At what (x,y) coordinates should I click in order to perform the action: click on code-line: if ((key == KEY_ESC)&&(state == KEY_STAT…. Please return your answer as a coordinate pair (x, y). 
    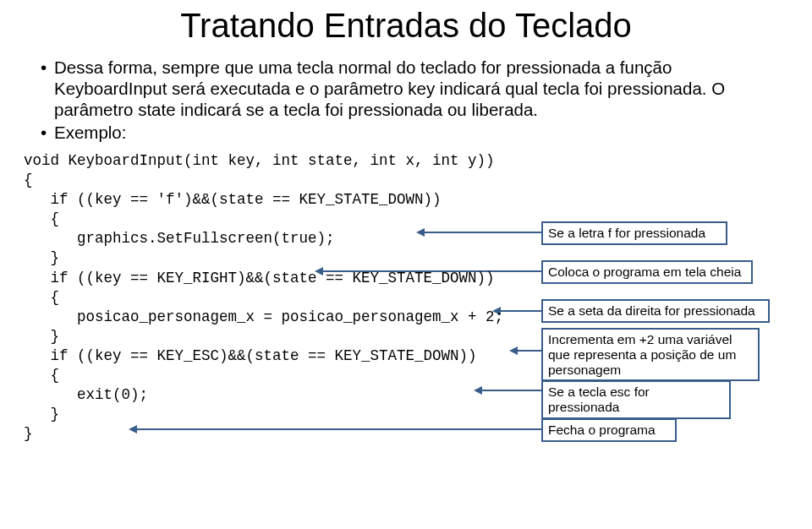
    Looking at the image, I should click on (250, 356).